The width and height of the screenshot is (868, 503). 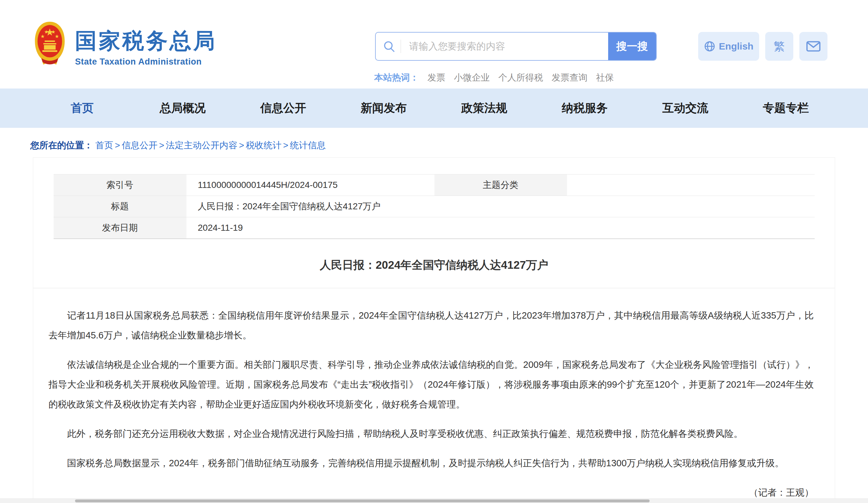 I want to click on search-icon, so click(x=389, y=46).